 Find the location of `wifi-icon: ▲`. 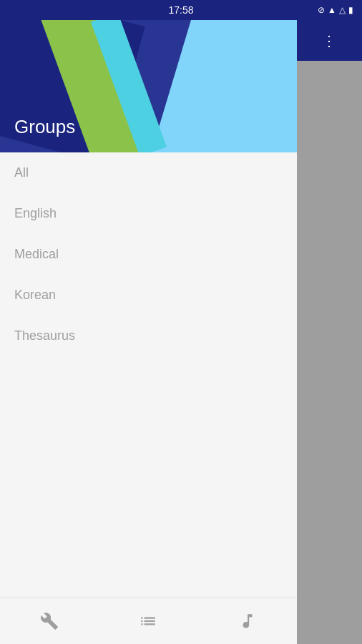

wifi-icon: ▲ is located at coordinates (332, 10).